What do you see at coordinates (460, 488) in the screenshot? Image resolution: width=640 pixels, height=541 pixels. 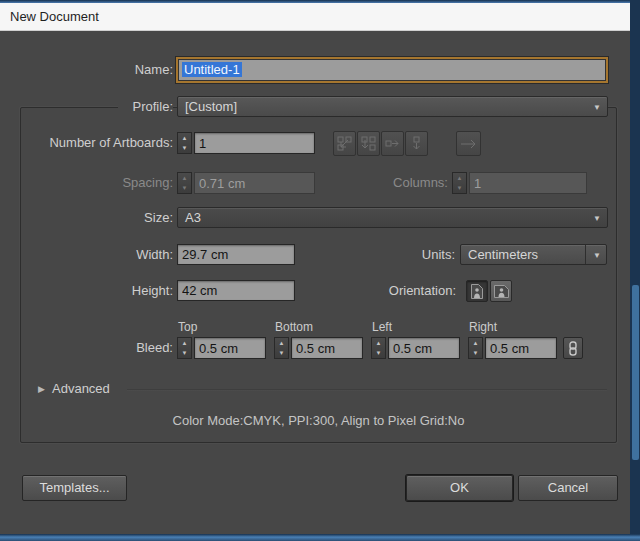 I see `ok-button: OK` at bounding box center [460, 488].